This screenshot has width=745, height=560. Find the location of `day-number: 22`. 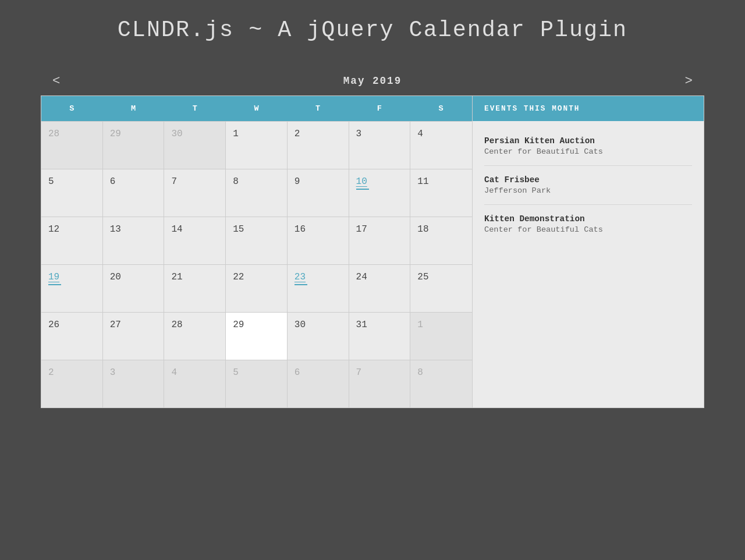

day-number: 22 is located at coordinates (257, 277).